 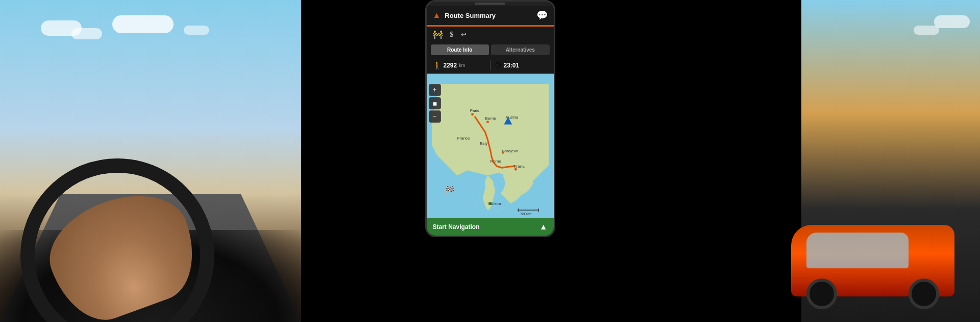 What do you see at coordinates (435, 117) in the screenshot?
I see `zoom-out-button: −` at bounding box center [435, 117].